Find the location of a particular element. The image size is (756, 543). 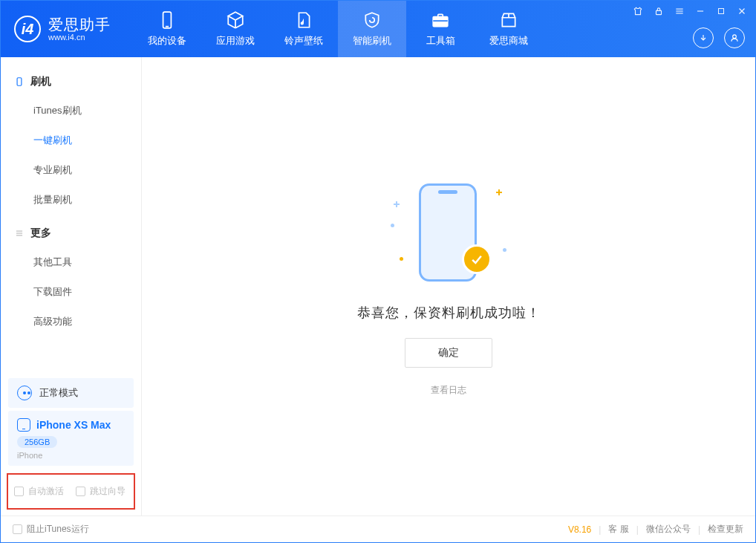

cube-icon is located at coordinates (235, 20).